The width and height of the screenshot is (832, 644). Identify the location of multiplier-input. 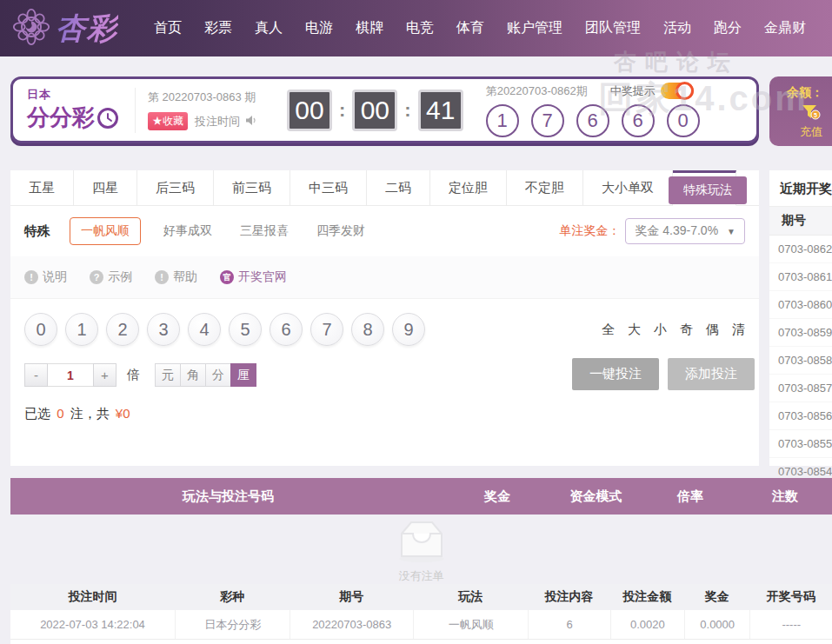
(70, 375).